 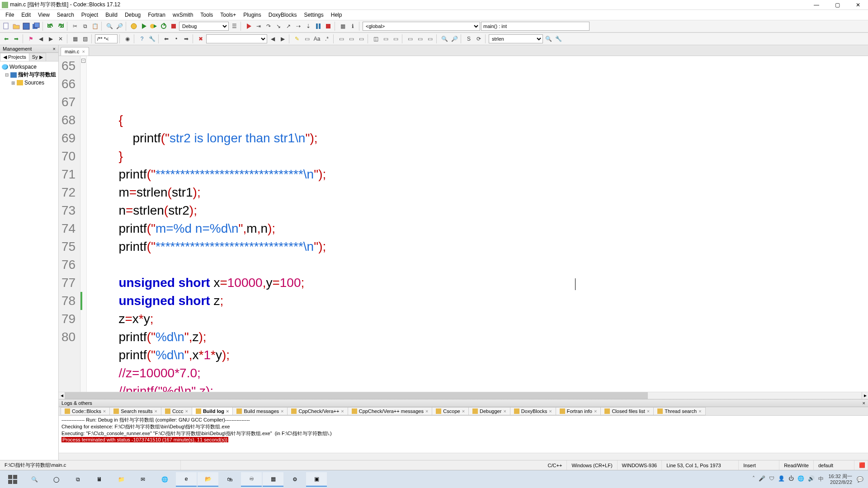 What do you see at coordinates (297, 39) in the screenshot?
I see `highlight-icon: ✎` at bounding box center [297, 39].